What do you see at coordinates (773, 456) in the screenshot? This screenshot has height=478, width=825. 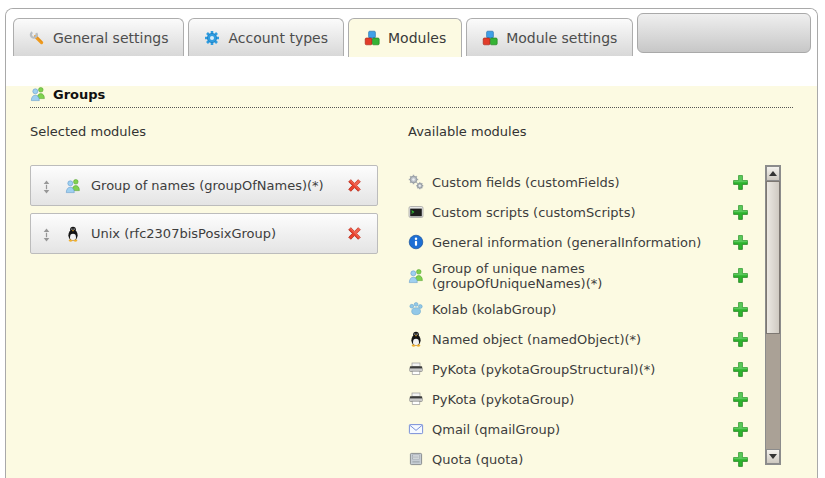 I see `scroll-down-arrow` at bounding box center [773, 456].